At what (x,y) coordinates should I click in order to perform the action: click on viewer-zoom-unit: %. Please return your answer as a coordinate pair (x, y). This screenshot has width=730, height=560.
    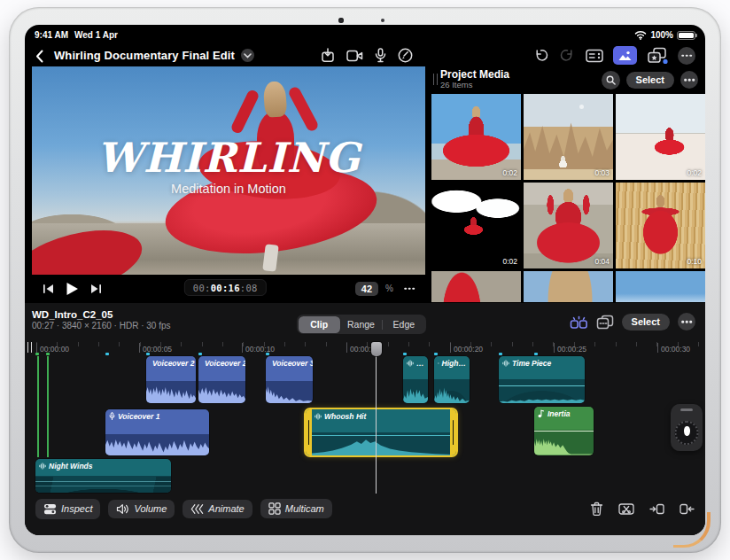
    Looking at the image, I should click on (390, 289).